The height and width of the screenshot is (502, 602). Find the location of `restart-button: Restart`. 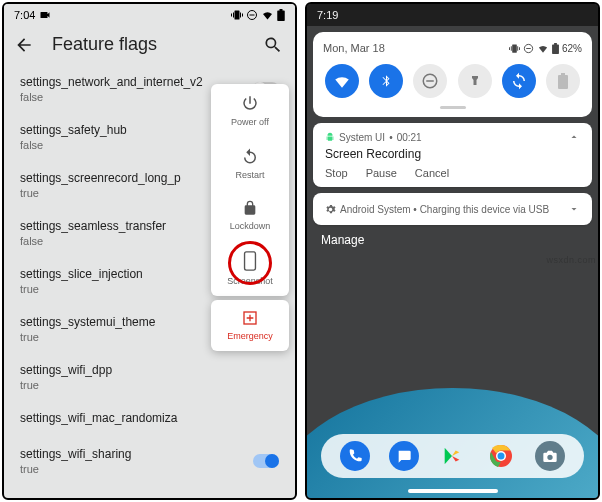

restart-button: Restart is located at coordinates (250, 164).